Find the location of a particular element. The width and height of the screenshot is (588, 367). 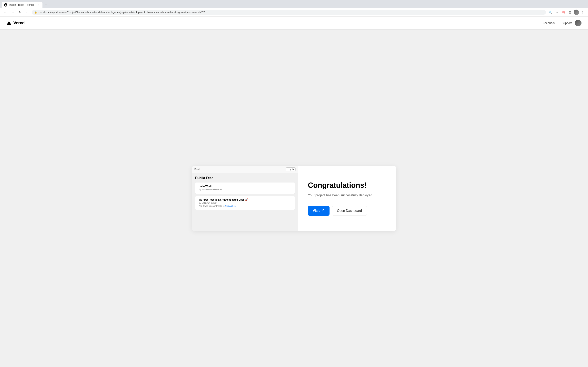

lock-icon: 🔒 is located at coordinates (36, 12).